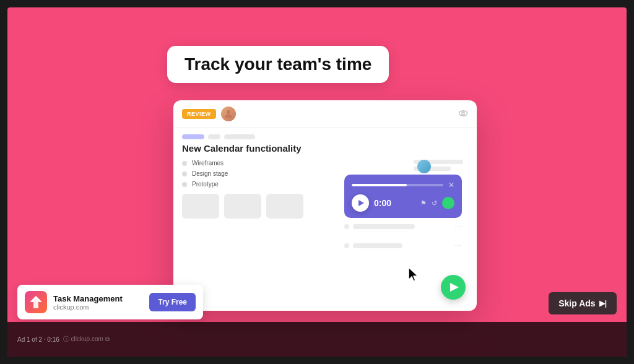 This screenshot has width=634, height=364. Describe the element at coordinates (424, 167) in the screenshot. I see `right-avatar` at that location.